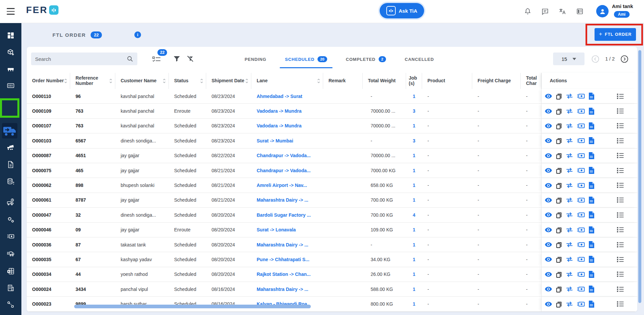  I want to click on tab-completed: COMPLETED2, so click(366, 59).